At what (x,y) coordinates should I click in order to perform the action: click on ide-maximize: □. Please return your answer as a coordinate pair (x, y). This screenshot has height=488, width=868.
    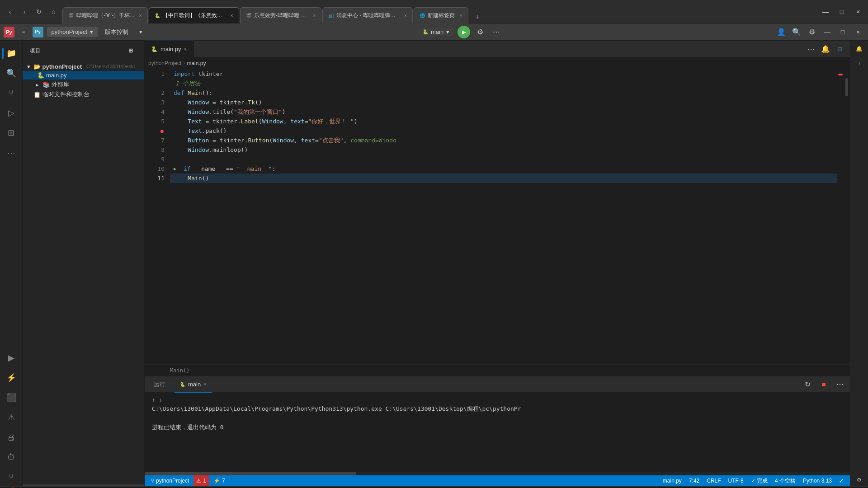
    Looking at the image, I should click on (843, 32).